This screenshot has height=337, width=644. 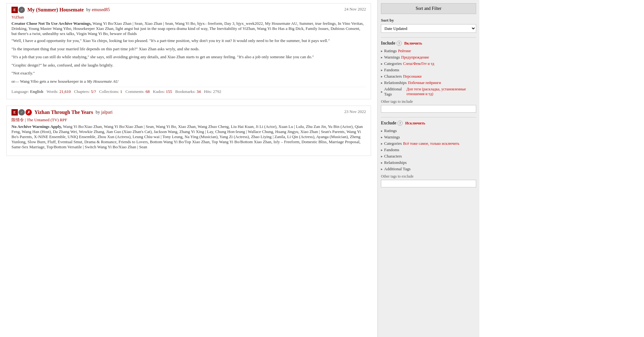 I want to click on fandom-badge-warning: ✗, so click(x=29, y=112).